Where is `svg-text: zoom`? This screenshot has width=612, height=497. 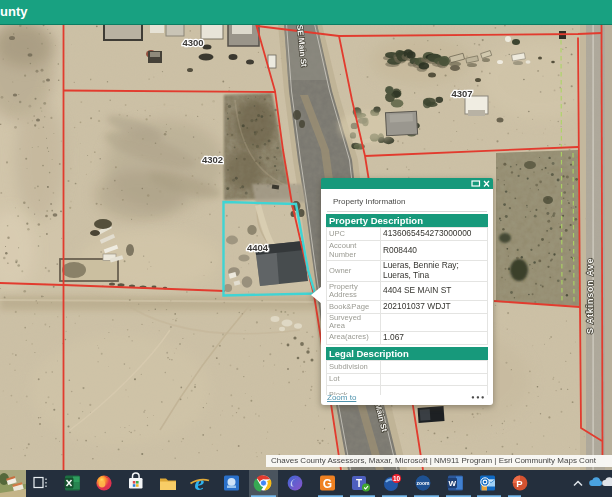 svg-text: zoom is located at coordinates (423, 483).